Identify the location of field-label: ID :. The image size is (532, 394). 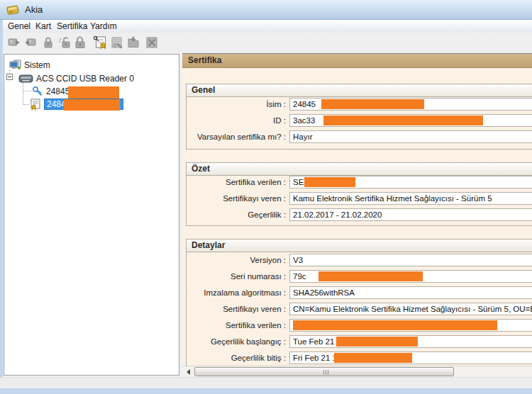
(234, 120).